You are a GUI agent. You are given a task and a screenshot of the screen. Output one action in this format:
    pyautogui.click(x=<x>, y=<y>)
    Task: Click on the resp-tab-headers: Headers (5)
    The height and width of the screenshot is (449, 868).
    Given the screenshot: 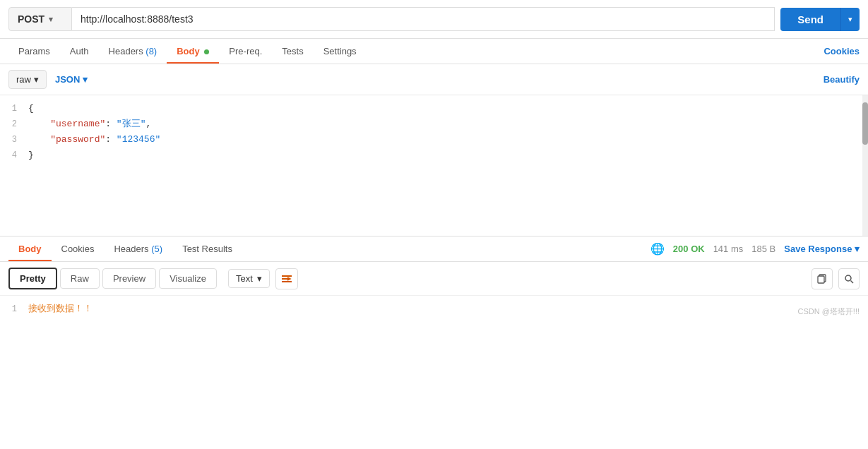 What is the action you would take?
    pyautogui.click(x=138, y=249)
    